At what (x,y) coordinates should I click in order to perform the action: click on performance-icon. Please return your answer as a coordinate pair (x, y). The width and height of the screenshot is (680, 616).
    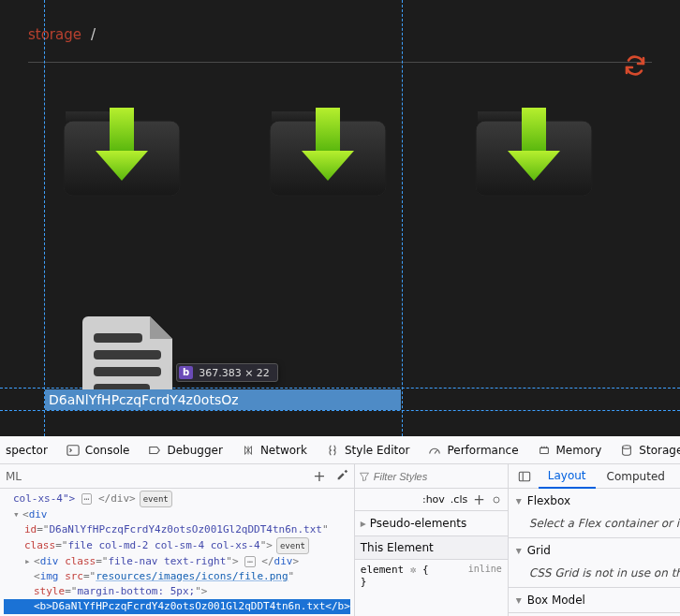
    Looking at the image, I should click on (435, 450).